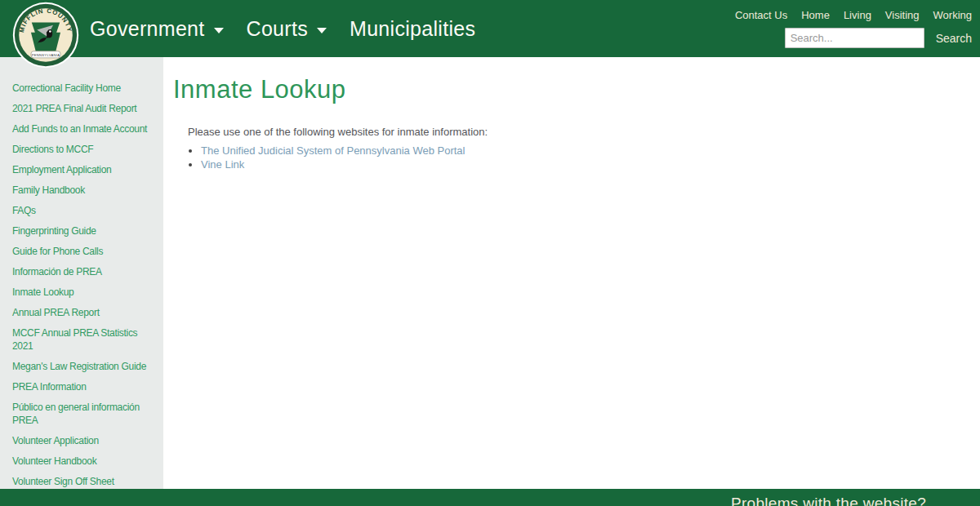 Image resolution: width=980 pixels, height=506 pixels. Describe the element at coordinates (82, 340) in the screenshot. I see `sidebar-item-mccf-annual-prea-statistics-2021: MCCF Annual PREA Statistics 2021` at that location.